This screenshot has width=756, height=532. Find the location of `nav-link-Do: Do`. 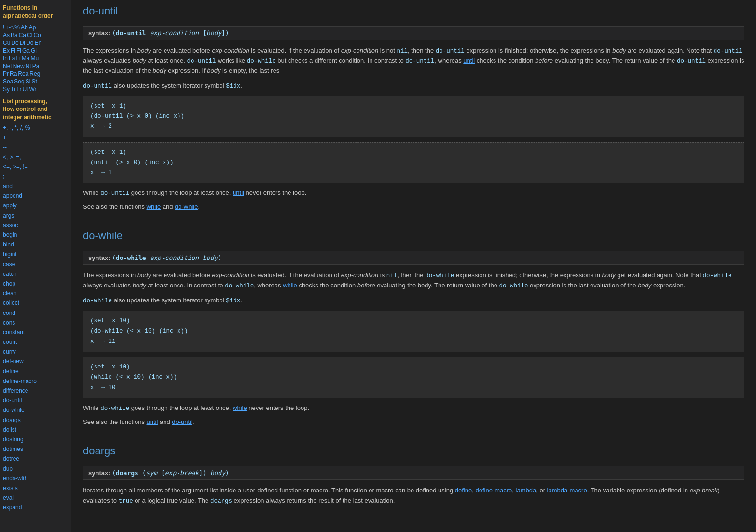

nav-link-Do: Do is located at coordinates (30, 43).